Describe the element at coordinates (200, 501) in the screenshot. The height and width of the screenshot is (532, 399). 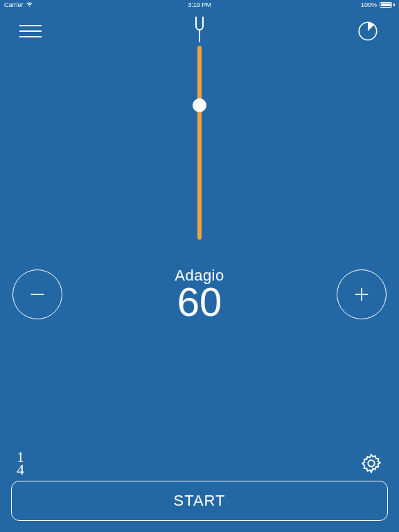
I see `start-button: START` at that location.